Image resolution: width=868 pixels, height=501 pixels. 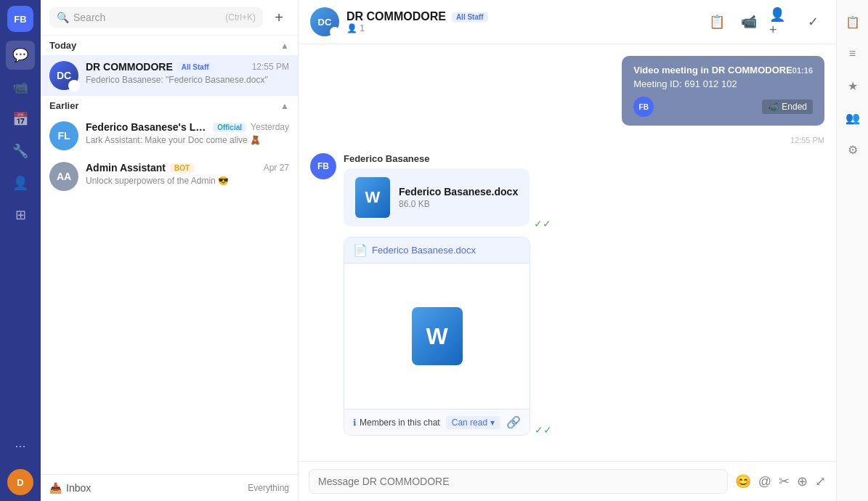 What do you see at coordinates (717, 22) in the screenshot?
I see `present-button: 📋` at bounding box center [717, 22].